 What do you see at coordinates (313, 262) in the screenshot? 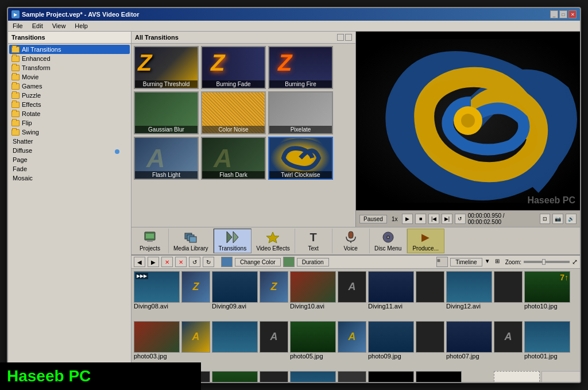
I see `tl-duration: Duration` at bounding box center [313, 262].